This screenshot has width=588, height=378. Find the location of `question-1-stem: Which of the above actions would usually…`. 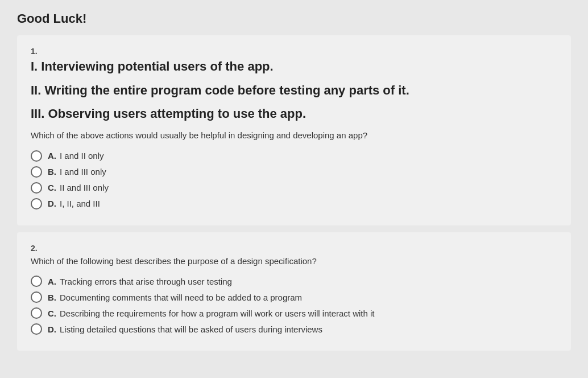

question-1-stem: Which of the above actions would usually… is located at coordinates (294, 135).